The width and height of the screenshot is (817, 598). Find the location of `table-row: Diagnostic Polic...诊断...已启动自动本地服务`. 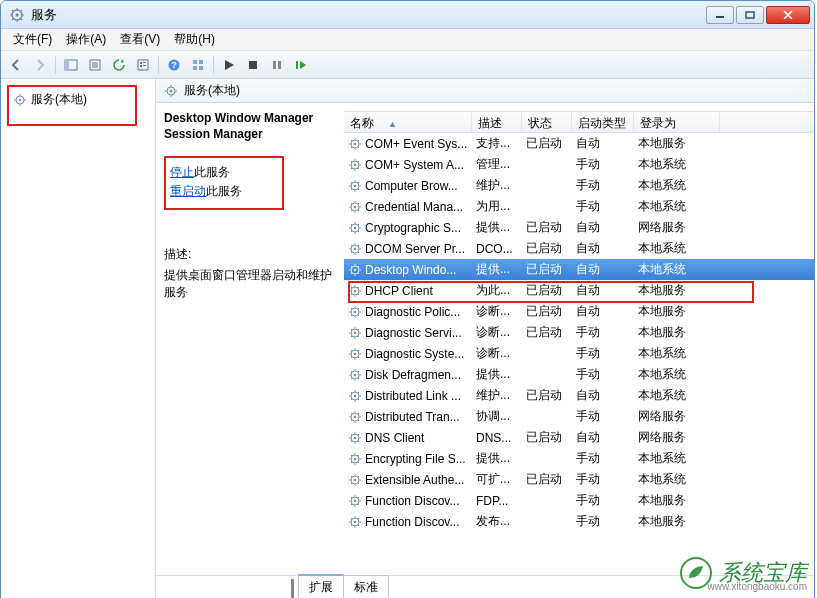

table-row: Diagnostic Polic...诊断...已启动自动本地服务 is located at coordinates (579, 312).